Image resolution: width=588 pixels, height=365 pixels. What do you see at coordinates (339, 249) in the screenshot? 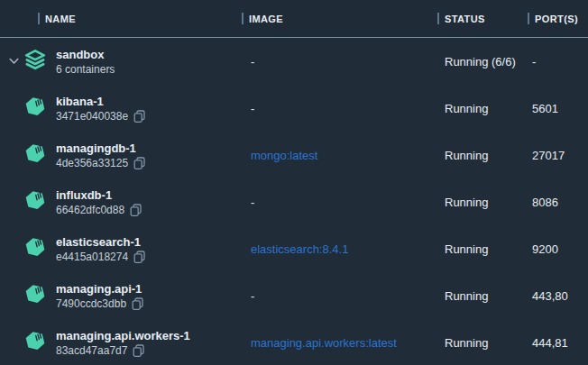
I see `image-link: elasticsearch:8.4.1` at bounding box center [339, 249].